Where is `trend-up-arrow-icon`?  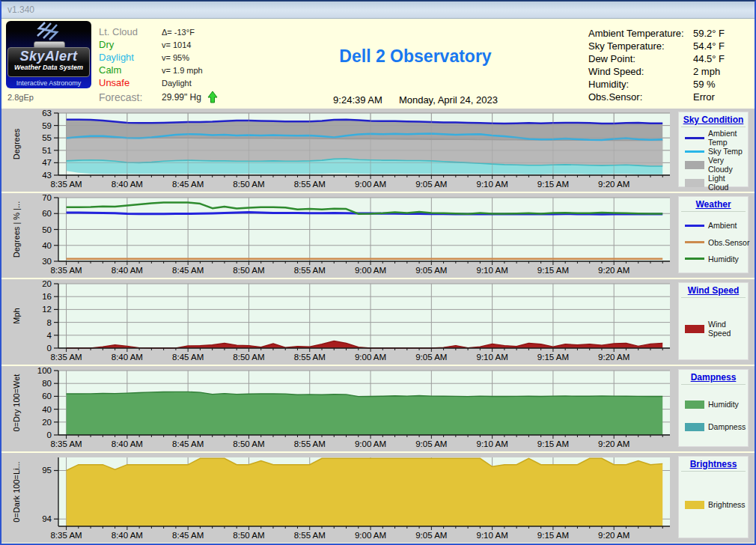 trend-up-arrow-icon is located at coordinates (213, 97).